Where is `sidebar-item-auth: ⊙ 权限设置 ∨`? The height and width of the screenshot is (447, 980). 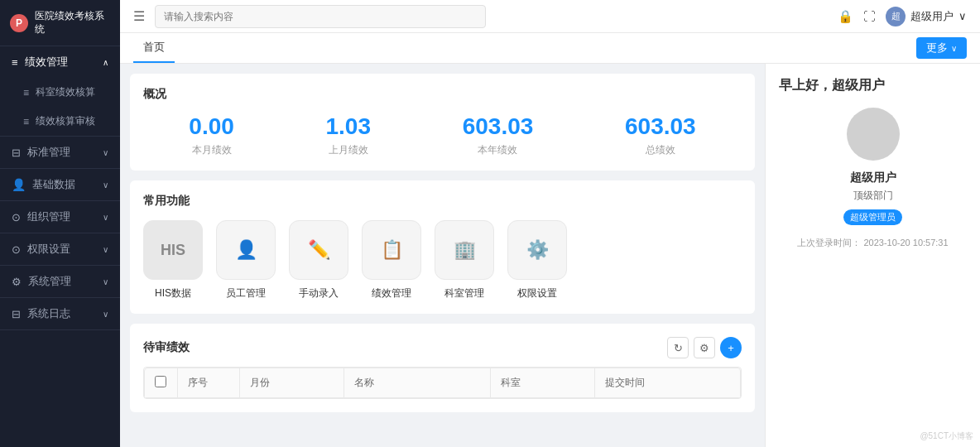 sidebar-item-auth: ⊙ 权限设置 ∨ is located at coordinates (60, 249).